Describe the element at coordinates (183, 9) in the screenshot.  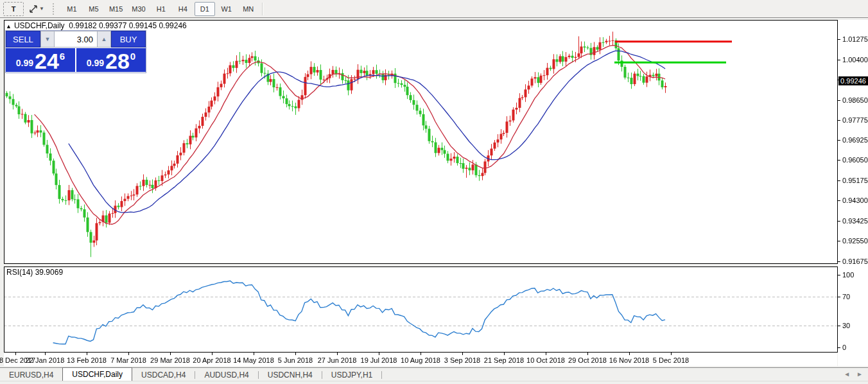
I see `timeframe-button-H4: H4` at that location.